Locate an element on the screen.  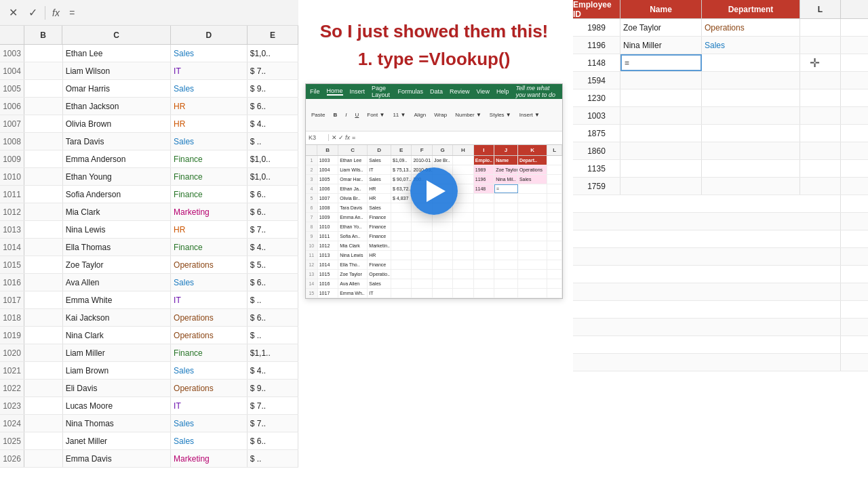
play-triangle-icon is located at coordinates (436, 191).